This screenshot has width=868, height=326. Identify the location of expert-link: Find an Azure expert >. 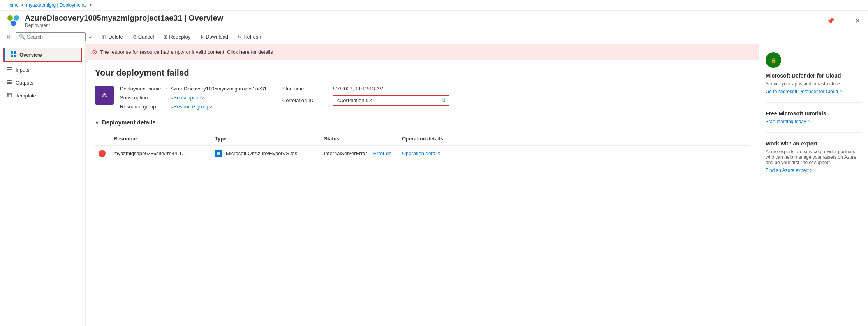
(814, 170).